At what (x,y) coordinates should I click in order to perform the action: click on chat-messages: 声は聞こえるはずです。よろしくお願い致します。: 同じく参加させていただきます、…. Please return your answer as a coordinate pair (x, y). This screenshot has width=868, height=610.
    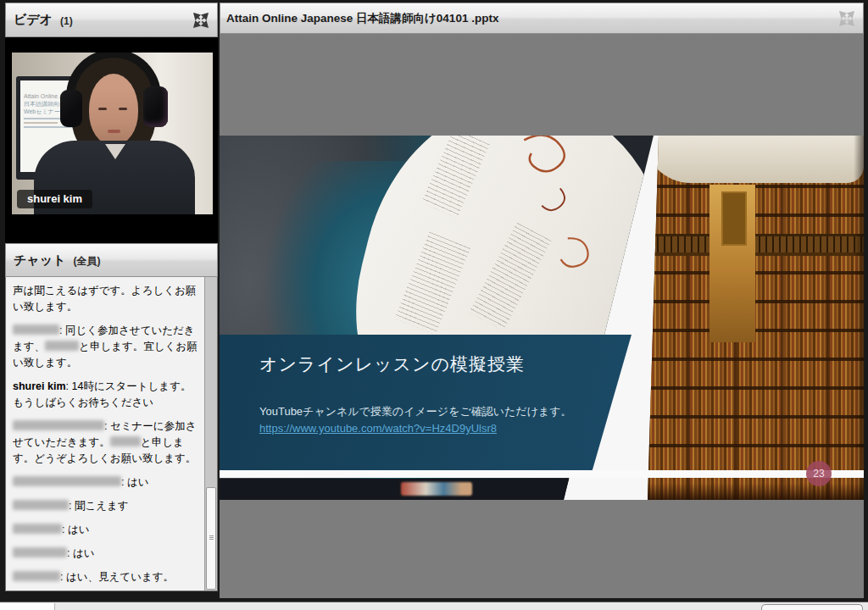
    Looking at the image, I should click on (105, 434).